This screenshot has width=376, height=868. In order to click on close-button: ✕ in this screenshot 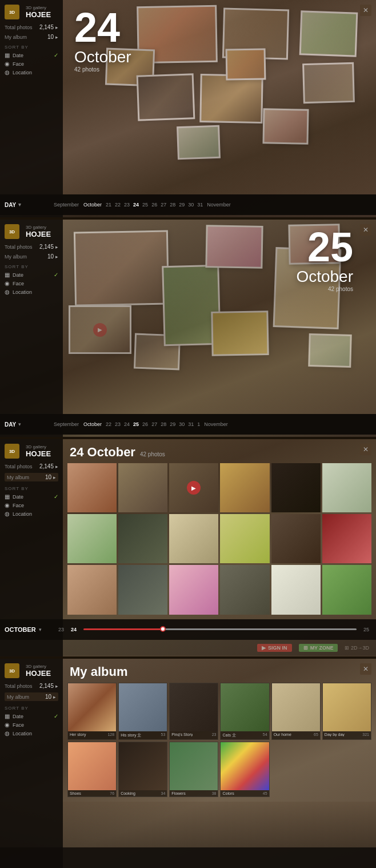, I will do `click(366, 10)`.